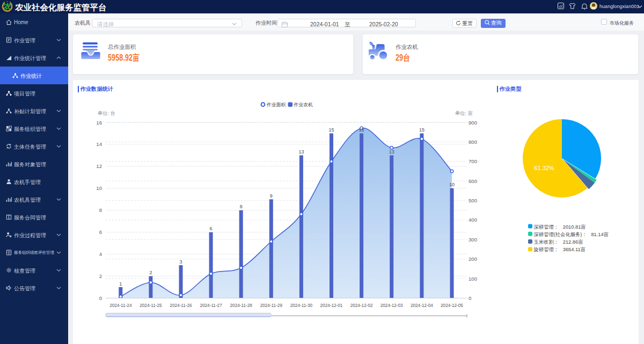 The image size is (644, 344). Describe the element at coordinates (473, 122) in the screenshot. I see `svg-text: 900` at that location.